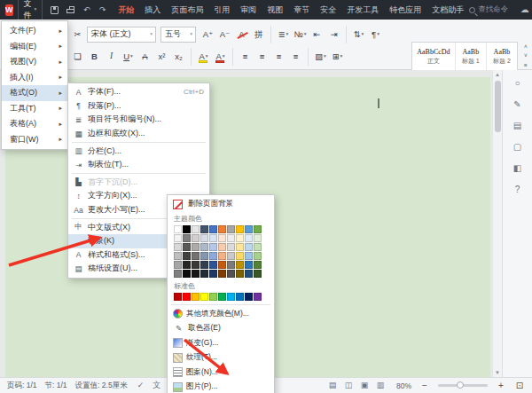  I want to click on cloud-sync-icon: ☁, so click(525, 10).